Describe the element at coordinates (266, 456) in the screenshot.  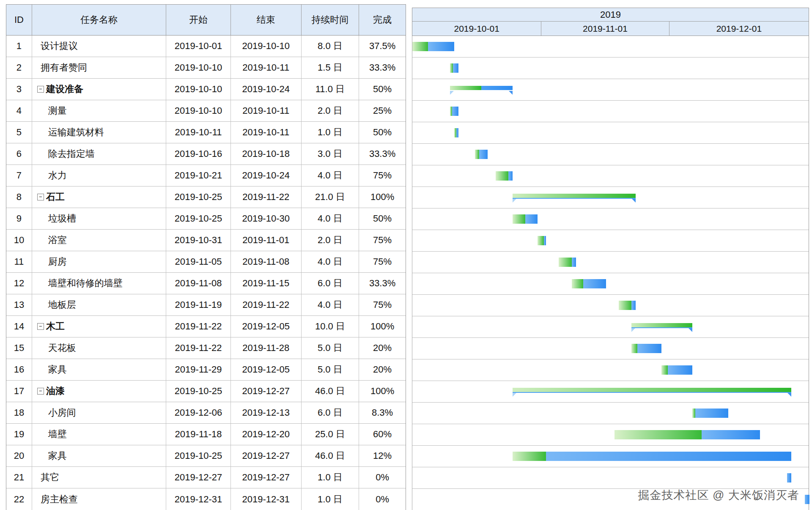
I see `cell-end-date-text: 2019-12-27` at that location.